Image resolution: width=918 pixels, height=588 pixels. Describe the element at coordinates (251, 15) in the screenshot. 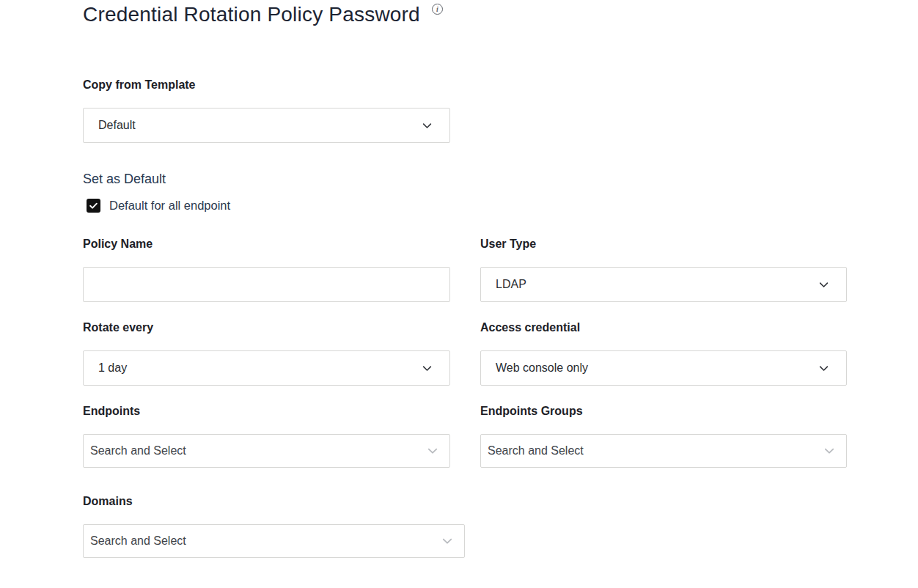

I see `page-title: Credential Rotation Policy Password` at that location.